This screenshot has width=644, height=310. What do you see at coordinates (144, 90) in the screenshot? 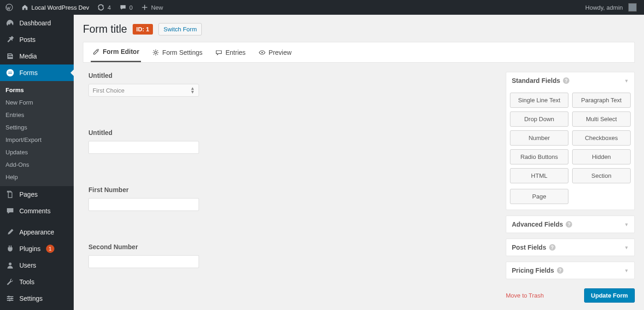
I see `dropdown-input: First Choice ▲▼` at bounding box center [144, 90].